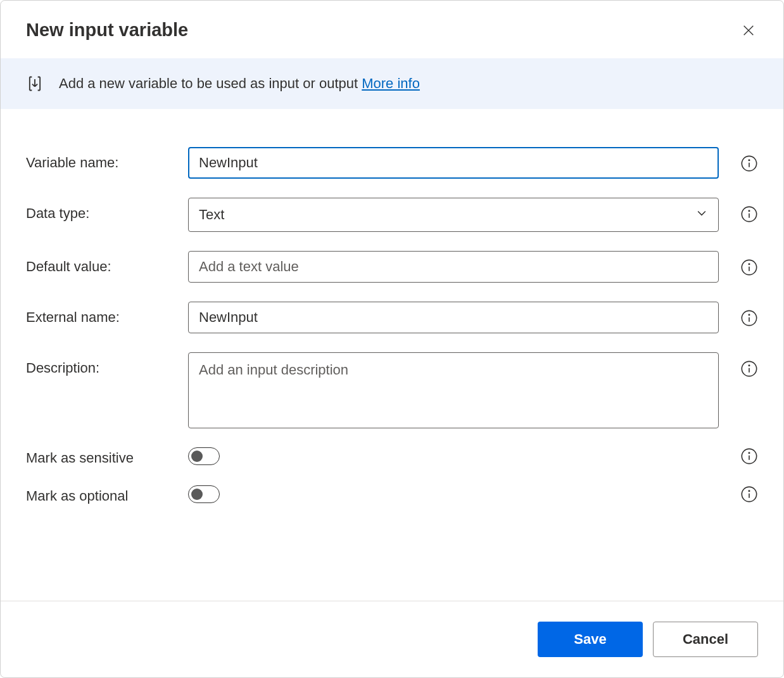 This screenshot has width=784, height=678. What do you see at coordinates (453, 267) in the screenshot?
I see `default-value-input` at bounding box center [453, 267].